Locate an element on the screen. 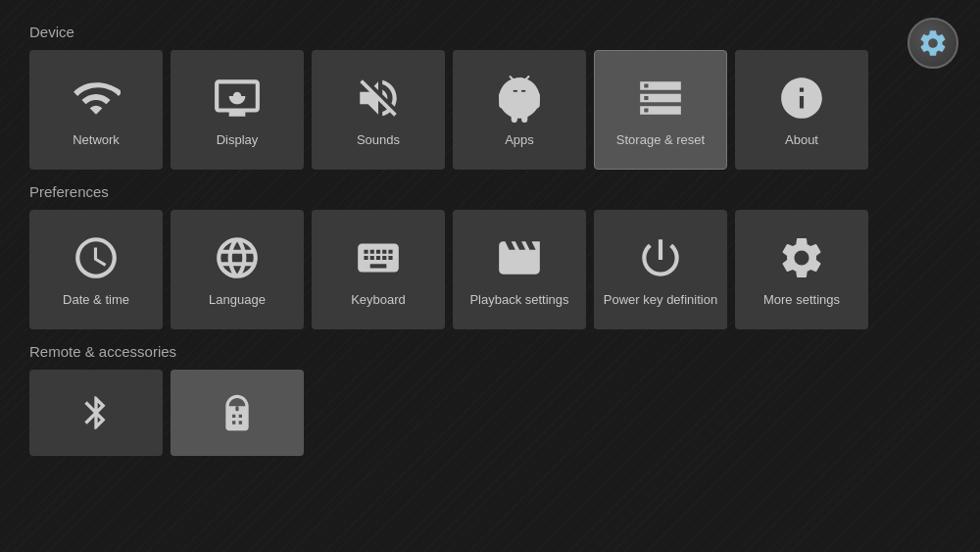 This screenshot has height=552, width=980. device-section-label: Device is located at coordinates (490, 31).